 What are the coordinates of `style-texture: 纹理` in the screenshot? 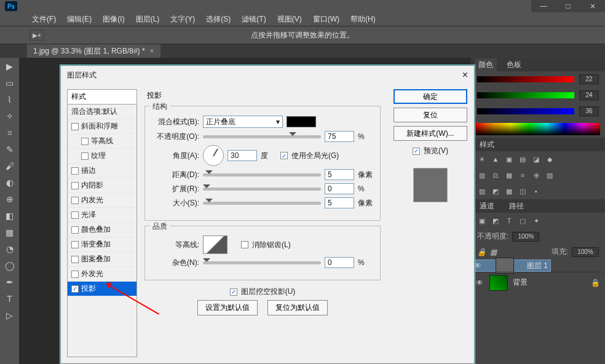 It's located at (102, 156).